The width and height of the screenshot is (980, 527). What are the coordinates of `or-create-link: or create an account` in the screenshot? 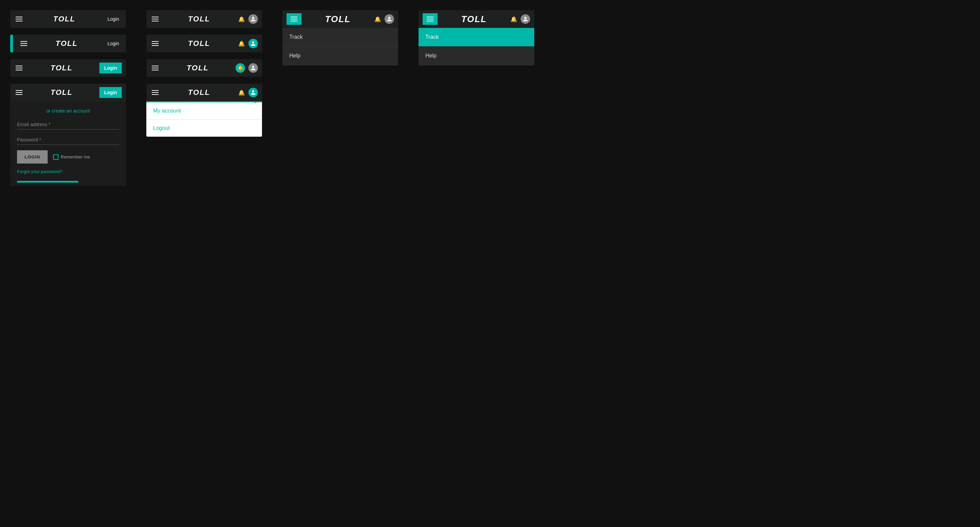 It's located at (68, 111).